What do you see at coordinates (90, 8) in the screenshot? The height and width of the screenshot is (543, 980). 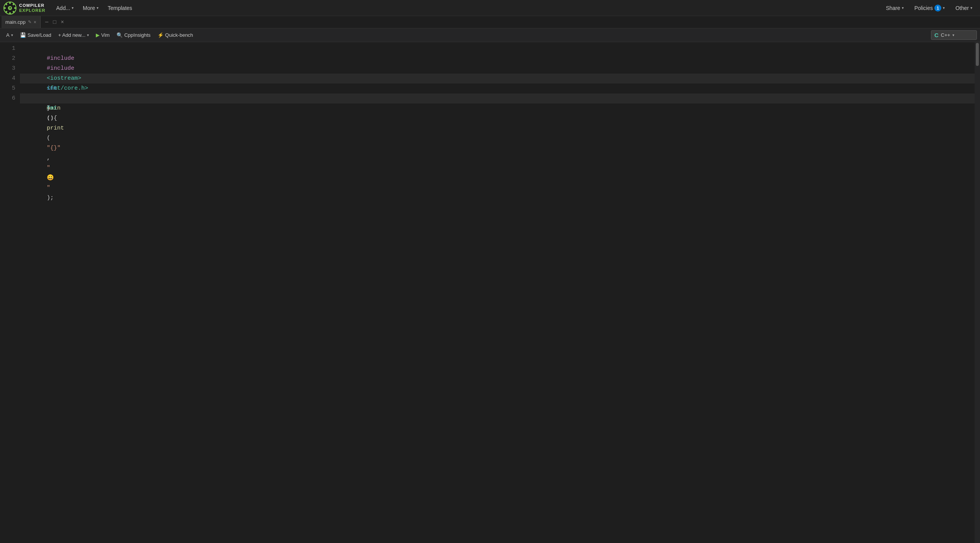 I see `nav-more: More ▾` at bounding box center [90, 8].